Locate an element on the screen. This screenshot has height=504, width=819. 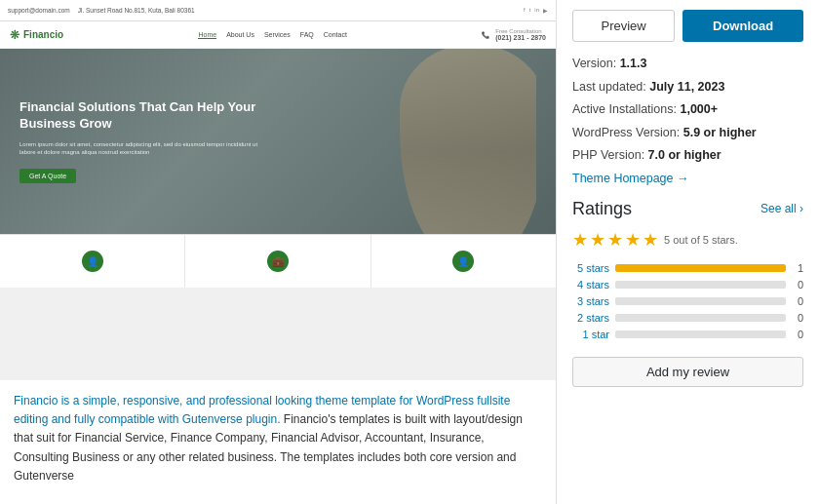
star-4: ★ is located at coordinates (633, 240).